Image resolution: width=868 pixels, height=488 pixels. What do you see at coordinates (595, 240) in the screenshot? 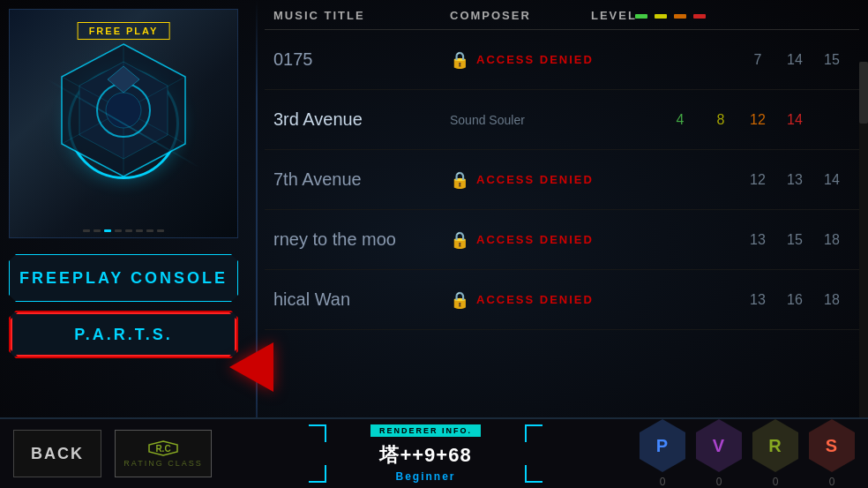
I see `access-denied-block-journey: 🔒 ACCESS DENIED` at bounding box center [595, 240].